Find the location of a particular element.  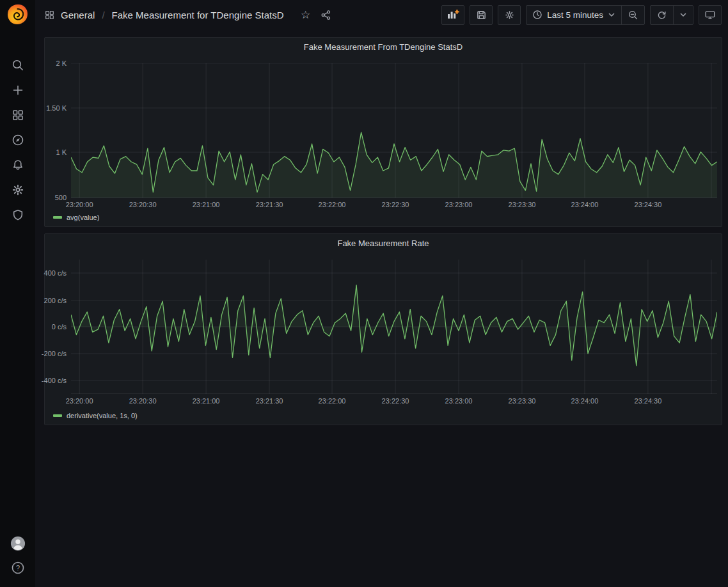

zoom-out-icon is located at coordinates (633, 15).